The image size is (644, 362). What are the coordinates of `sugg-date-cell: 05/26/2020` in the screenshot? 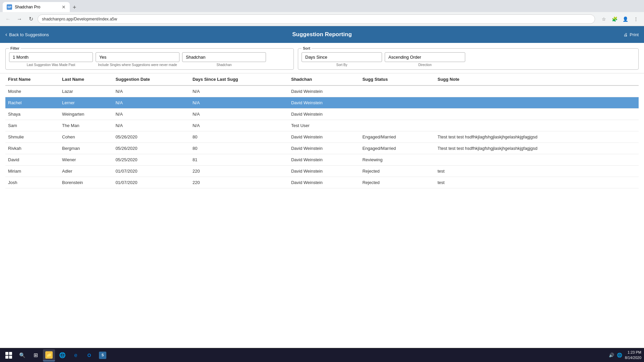 It's located at (151, 148).